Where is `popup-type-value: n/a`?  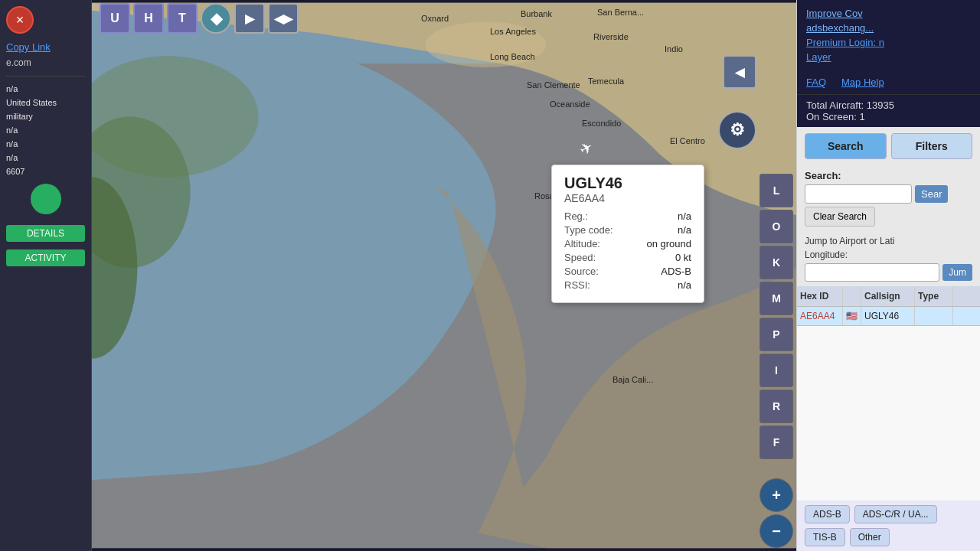
popup-type-value: n/a is located at coordinates (684, 230).